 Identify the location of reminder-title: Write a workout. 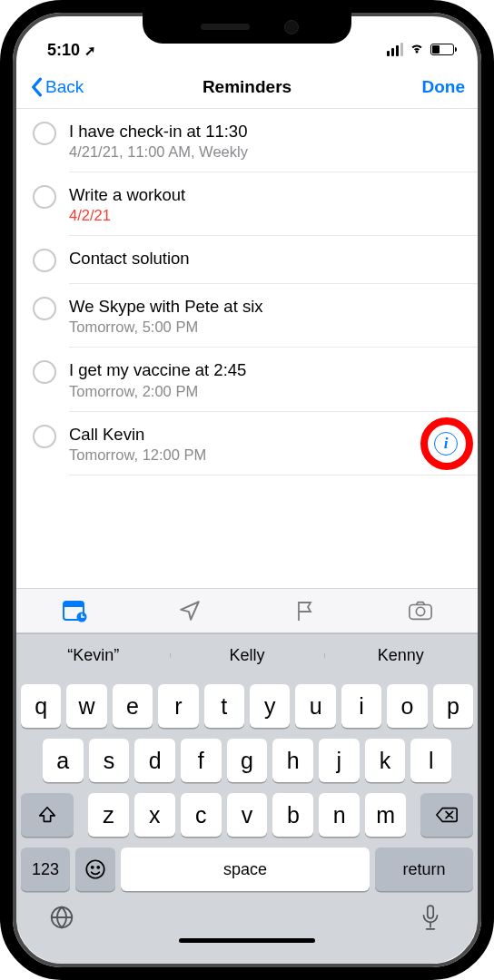
(265, 194).